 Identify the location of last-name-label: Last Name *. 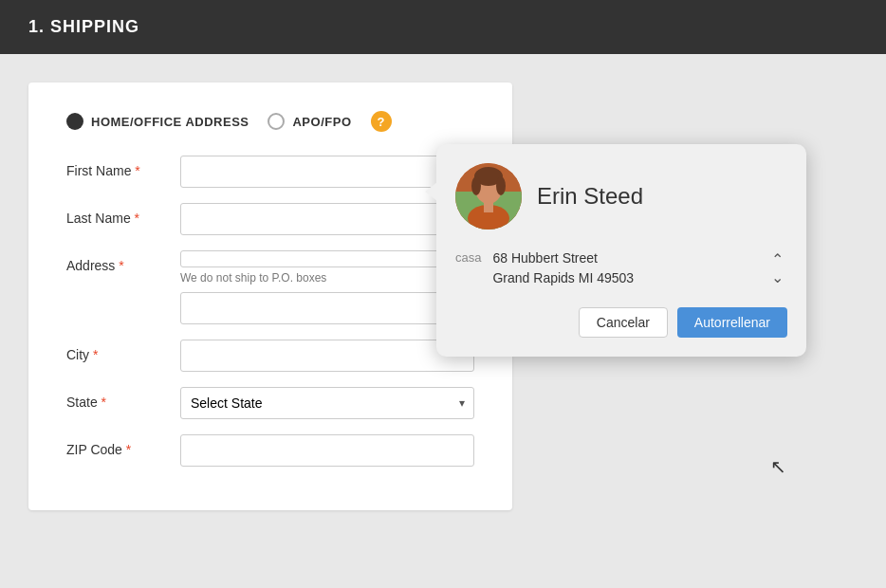
(123, 214).